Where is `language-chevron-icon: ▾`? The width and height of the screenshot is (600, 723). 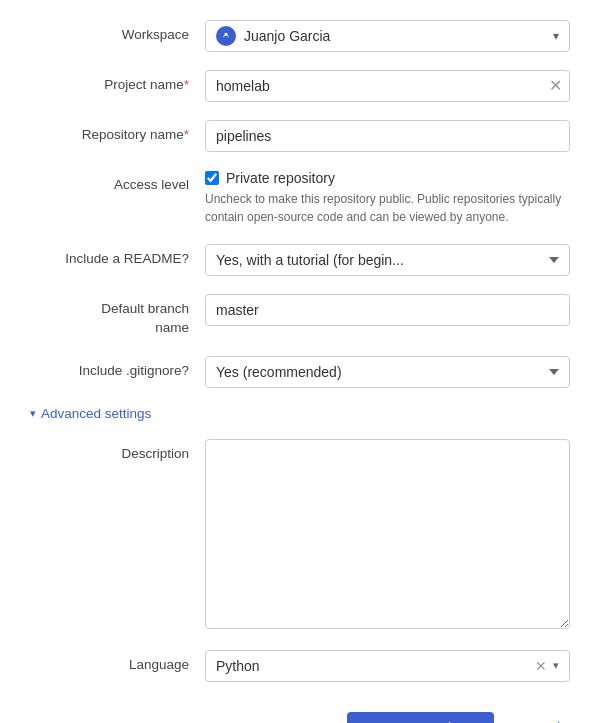
language-chevron-icon: ▾ is located at coordinates (556, 666).